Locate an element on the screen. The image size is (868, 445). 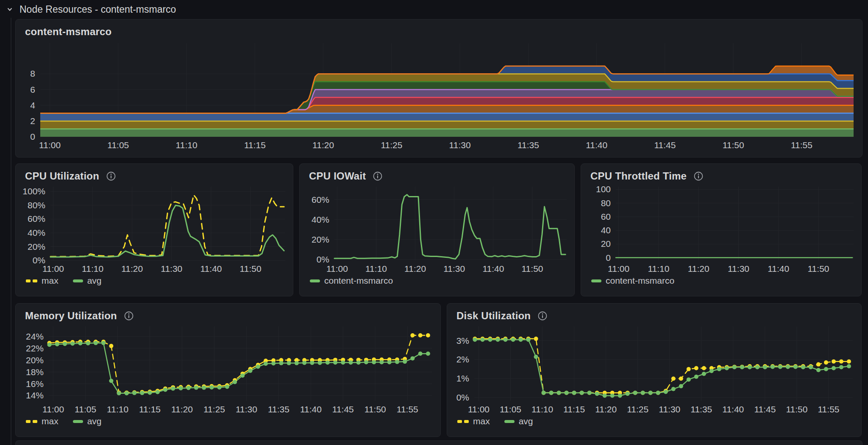
panel-overview-title: content-msmarco is located at coordinates (68, 32).